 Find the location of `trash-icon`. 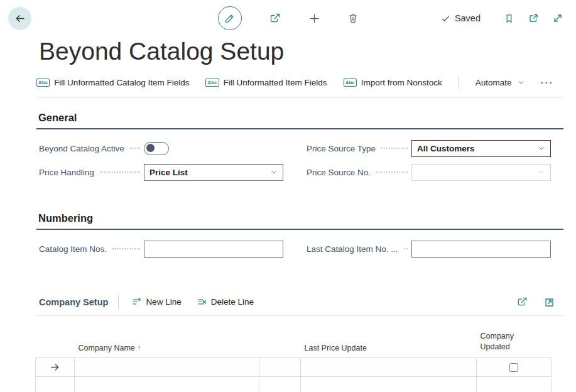

trash-icon is located at coordinates (353, 18).